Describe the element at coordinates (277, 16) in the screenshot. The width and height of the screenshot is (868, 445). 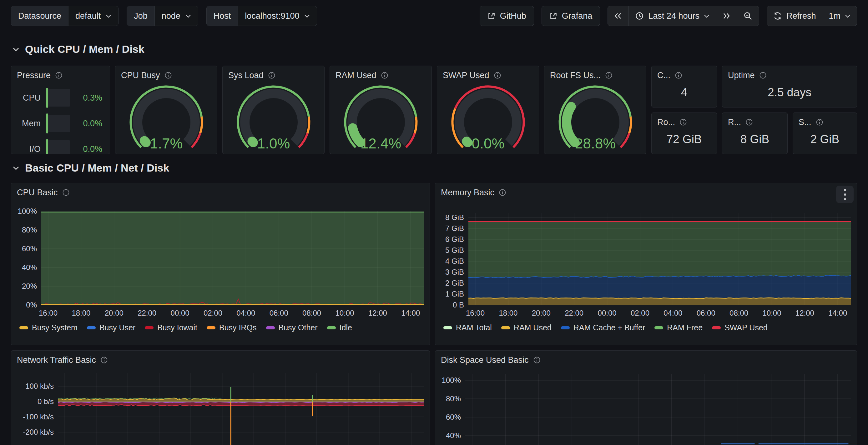
I see `variable-host-select: localhost:9100` at that location.